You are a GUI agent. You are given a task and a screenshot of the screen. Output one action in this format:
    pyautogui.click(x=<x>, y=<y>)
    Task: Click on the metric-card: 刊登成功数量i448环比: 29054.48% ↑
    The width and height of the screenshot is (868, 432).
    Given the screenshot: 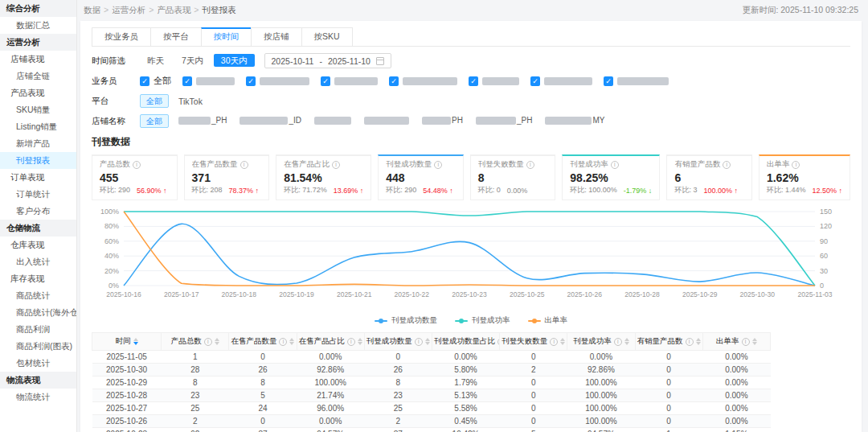 What is the action you would take?
    pyautogui.click(x=421, y=177)
    